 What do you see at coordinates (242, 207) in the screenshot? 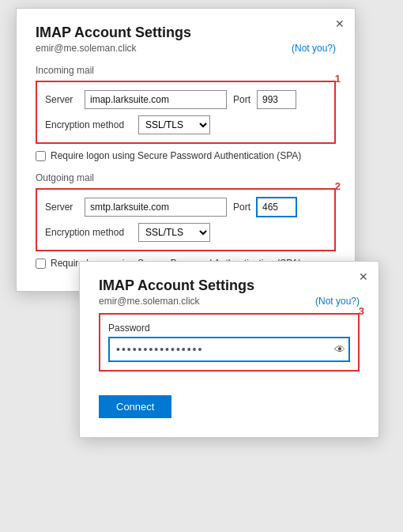
I see `port-label-2: Port` at bounding box center [242, 207].